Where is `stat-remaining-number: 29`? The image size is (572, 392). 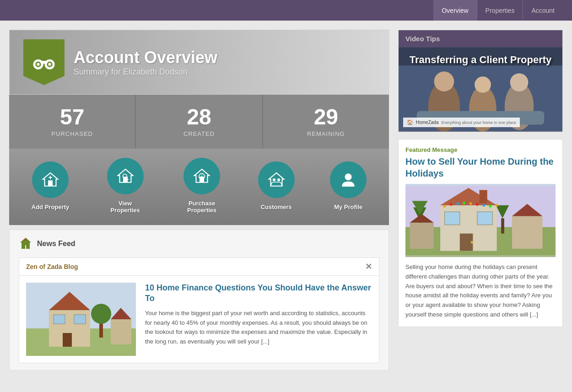 stat-remaining-number: 29 is located at coordinates (326, 117).